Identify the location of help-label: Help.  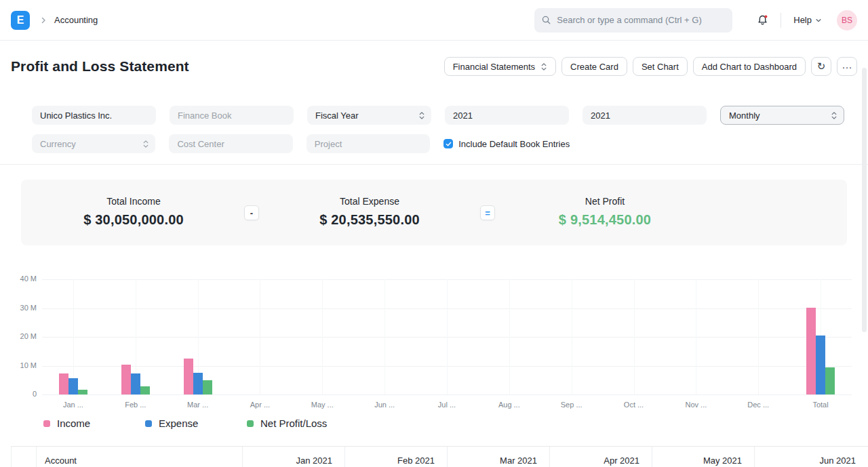
(803, 20).